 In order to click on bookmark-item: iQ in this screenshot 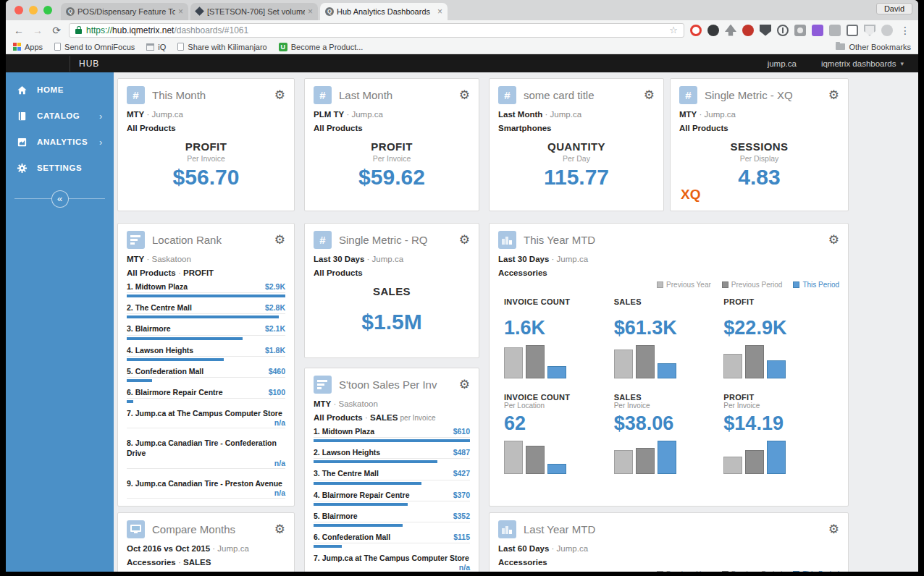, I will do `click(156, 47)`.